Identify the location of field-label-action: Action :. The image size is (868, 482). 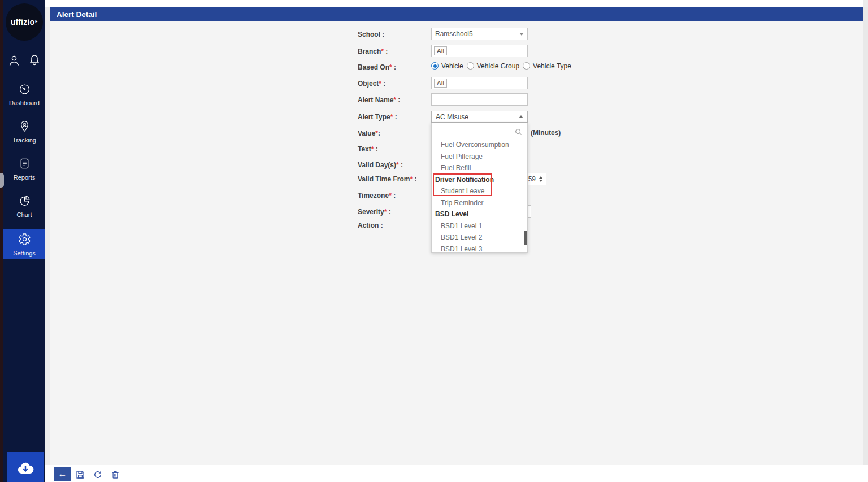
(371, 226).